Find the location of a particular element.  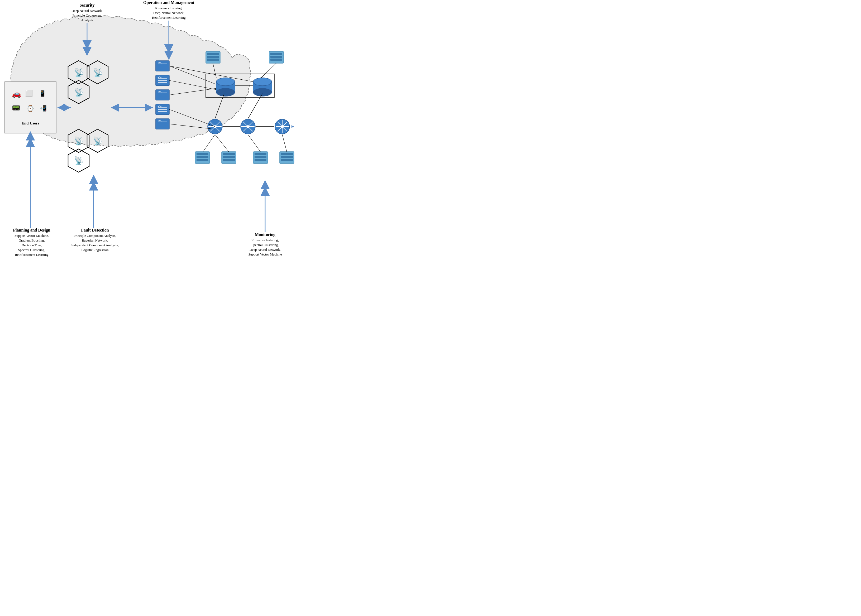

svg-text:Independent Component Analysis: Independent Component Analysis, is located at coordinates (95, 245).